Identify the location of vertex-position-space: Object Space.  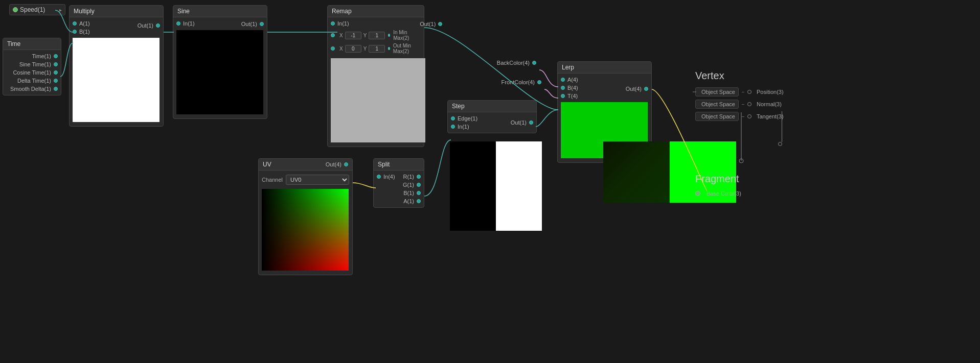
(717, 92).